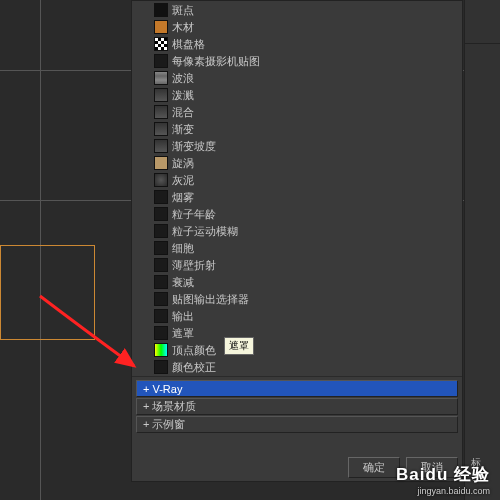  I want to click on map-type-label: 遮罩, so click(183, 334).